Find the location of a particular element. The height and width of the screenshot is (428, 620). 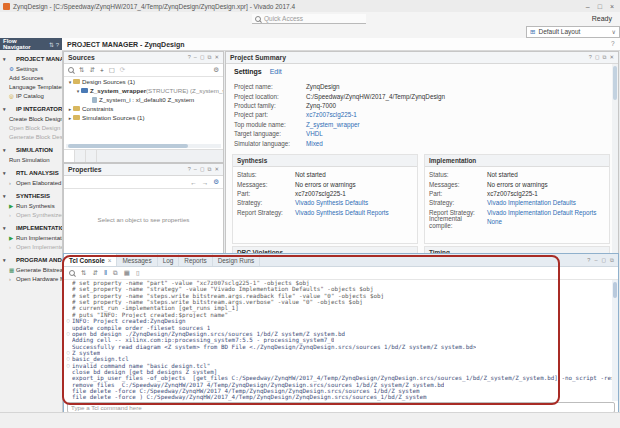

field-value: Z_system_wrapper is located at coordinates (333, 124).